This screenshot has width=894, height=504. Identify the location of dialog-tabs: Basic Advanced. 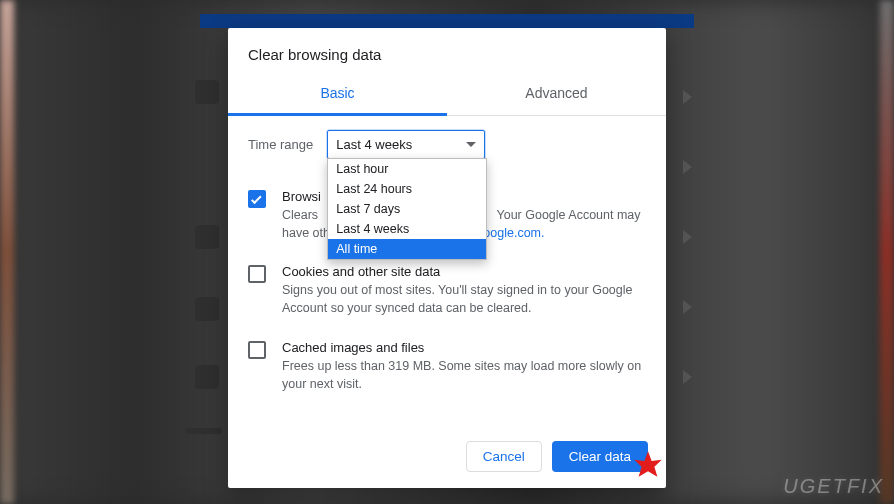
(447, 96).